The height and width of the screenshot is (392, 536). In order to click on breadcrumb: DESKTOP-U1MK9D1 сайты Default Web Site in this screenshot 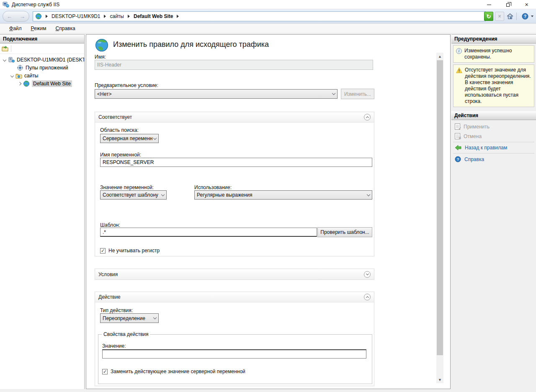, I will do `click(259, 16)`.